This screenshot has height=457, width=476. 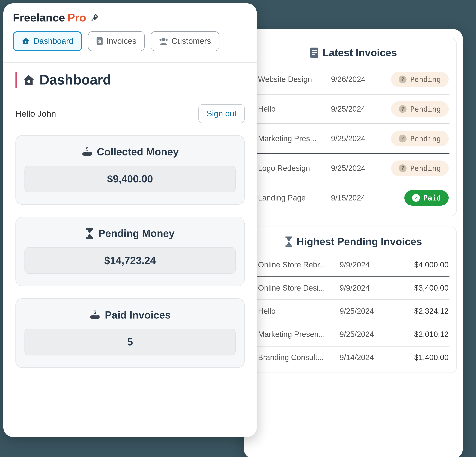 What do you see at coordinates (138, 152) in the screenshot?
I see `stat-label: Collected Money` at bounding box center [138, 152].